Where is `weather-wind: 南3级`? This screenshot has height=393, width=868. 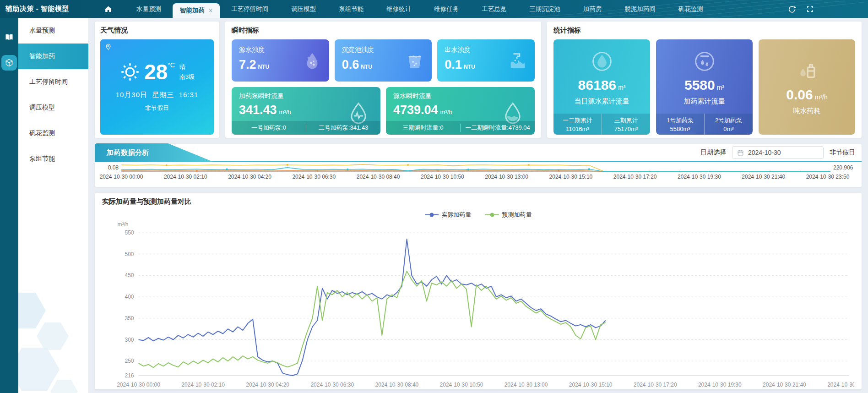 weather-wind: 南3级 is located at coordinates (187, 77).